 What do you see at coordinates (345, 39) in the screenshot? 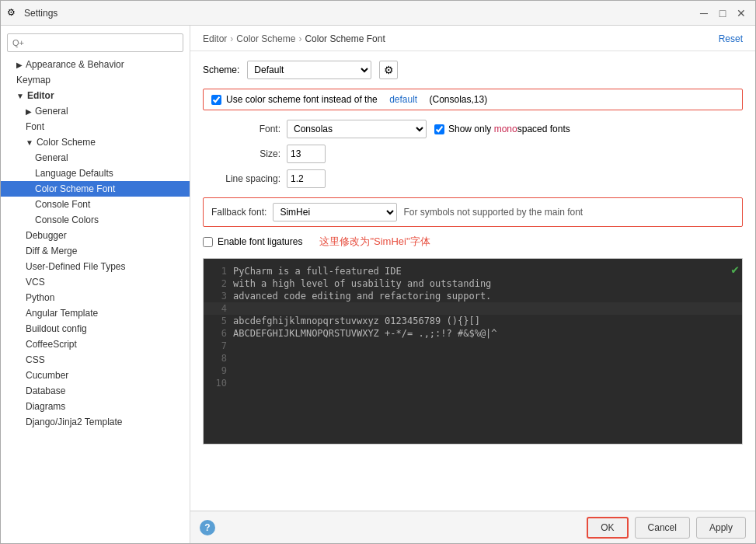
I see `breadcrumb-current: Color Scheme Font` at bounding box center [345, 39].